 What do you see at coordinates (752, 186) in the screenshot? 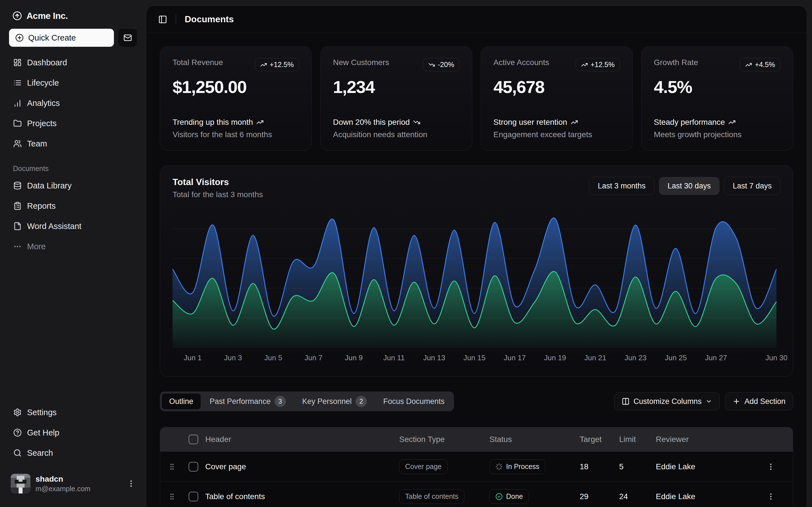
I see `range-last-7-days: Last 7 days` at bounding box center [752, 186].